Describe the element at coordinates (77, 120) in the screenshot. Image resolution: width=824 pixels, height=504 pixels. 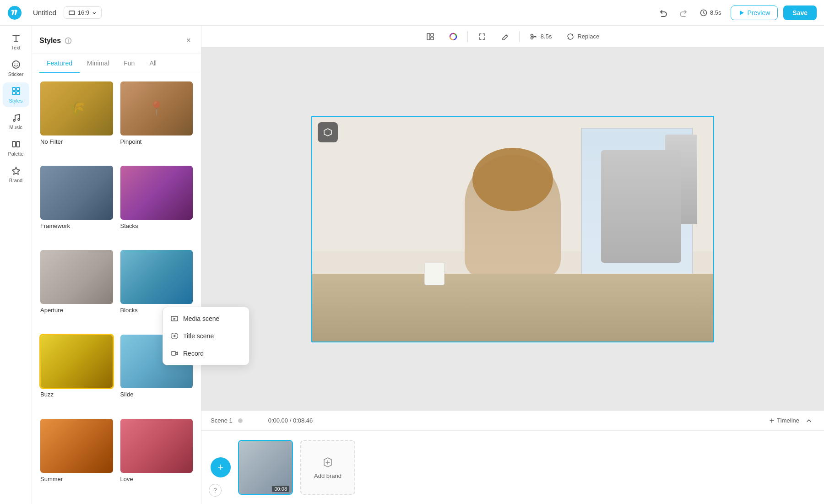
I see `style-item-no-filter: 🌾 No Filter` at that location.